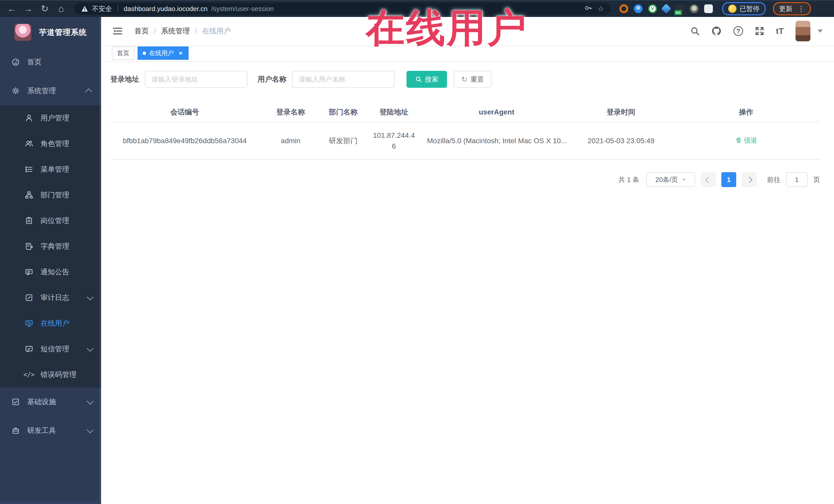 Image resolution: width=834 pixels, height=504 pixels. What do you see at coordinates (729, 180) in the screenshot?
I see `current-page: 1` at bounding box center [729, 180].